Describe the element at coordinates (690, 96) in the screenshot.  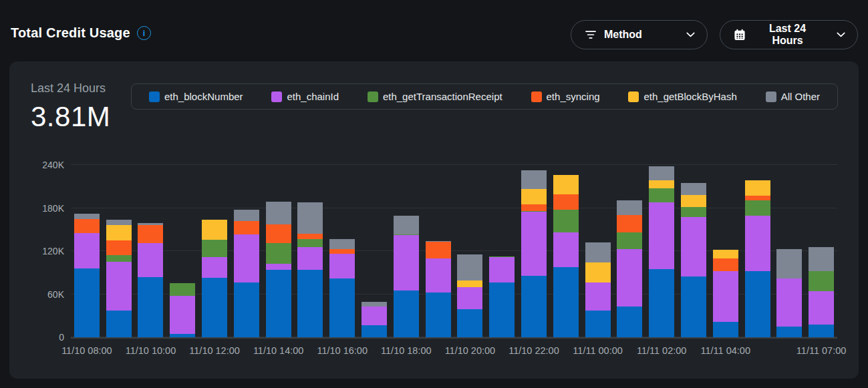
I see `legend-label: eth_getBlockByHash` at that location.